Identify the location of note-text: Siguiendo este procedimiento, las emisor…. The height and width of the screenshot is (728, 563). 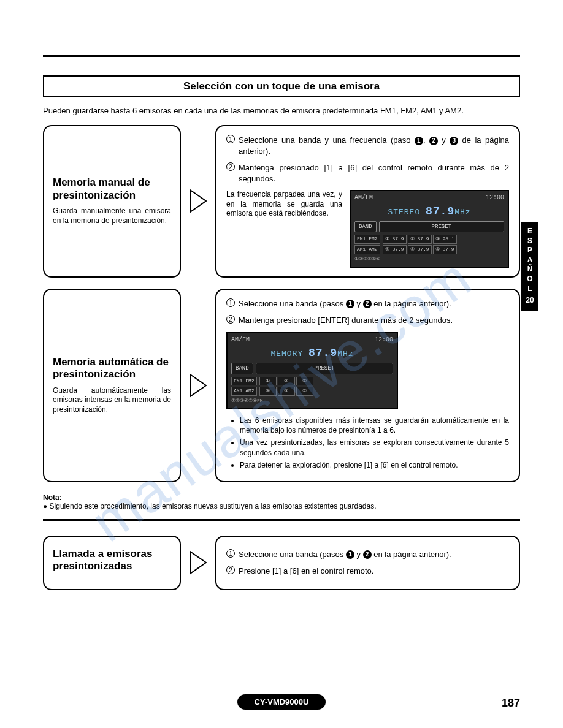
(213, 506).